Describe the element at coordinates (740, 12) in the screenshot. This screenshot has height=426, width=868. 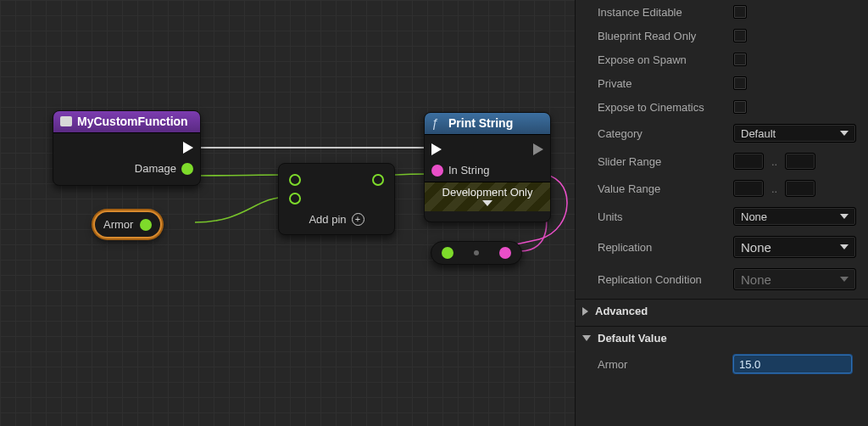
I see `checkbox-instance-editable` at that location.